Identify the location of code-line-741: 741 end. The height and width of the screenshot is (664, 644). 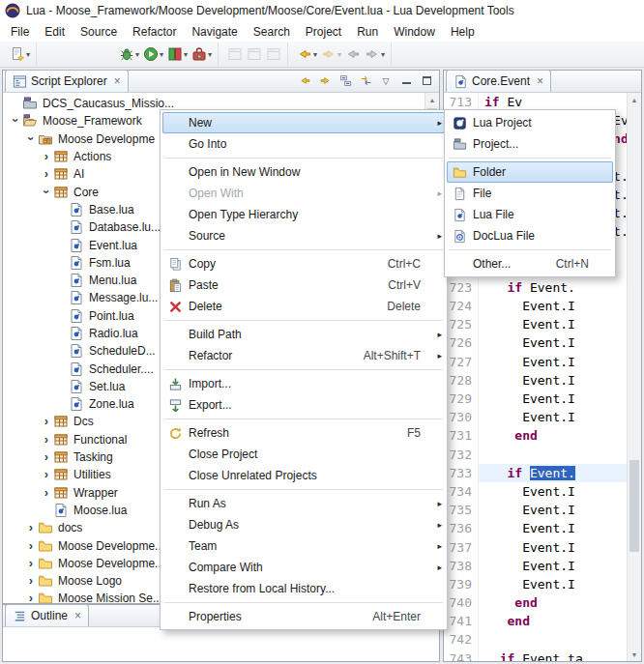
(536, 621).